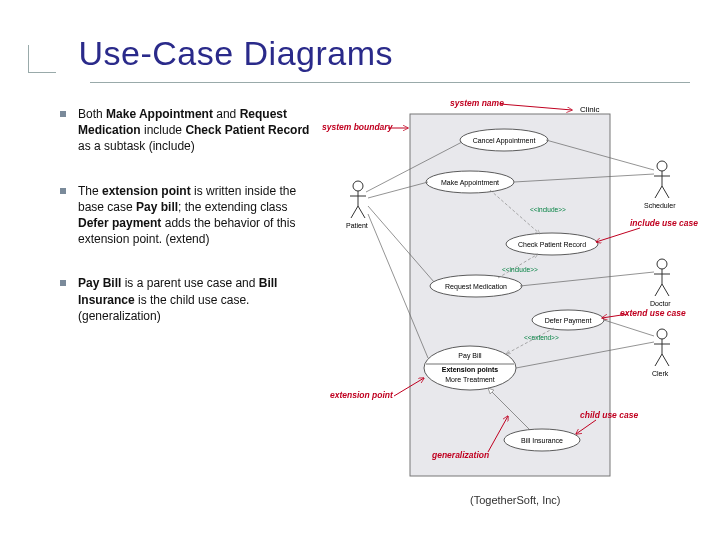 This screenshot has width=720, height=540. I want to click on annot-system-boundary: system boundary, so click(358, 127).